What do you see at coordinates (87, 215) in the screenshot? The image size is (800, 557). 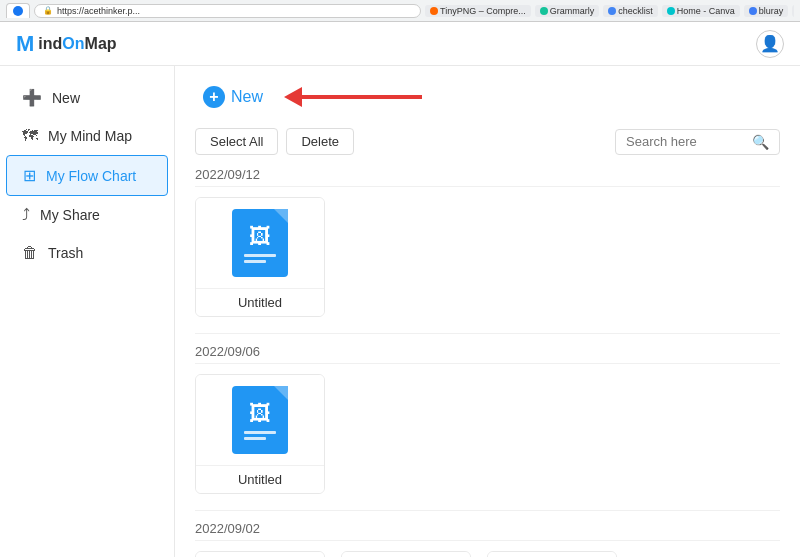 I see `sidebar-item-my-share: ⤴ My Share` at bounding box center [87, 215].